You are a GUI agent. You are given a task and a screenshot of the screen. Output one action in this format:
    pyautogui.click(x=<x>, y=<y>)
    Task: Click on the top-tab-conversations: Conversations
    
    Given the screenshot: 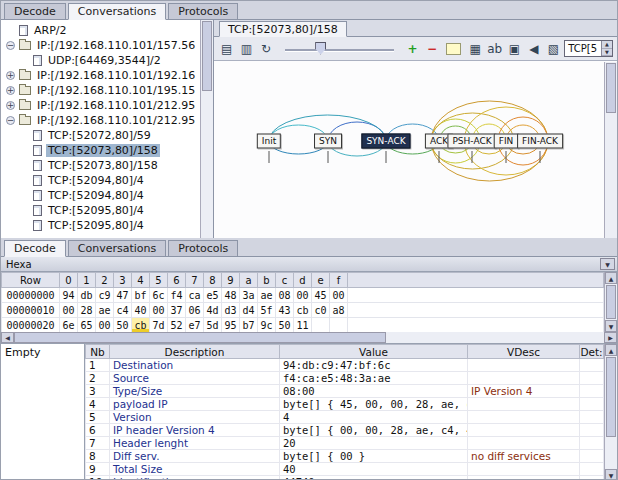 What is the action you would take?
    pyautogui.click(x=117, y=12)
    